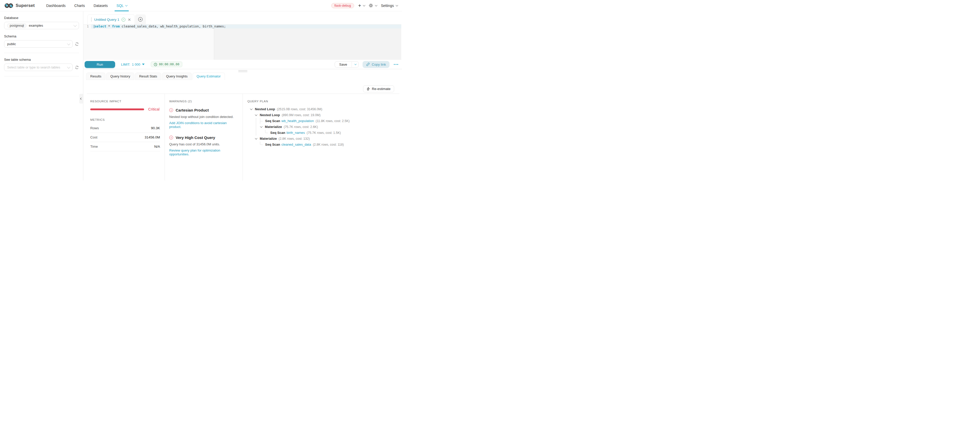 The image size is (980, 440). Describe the element at coordinates (96, 76) in the screenshot. I see `tab-results: Results` at that location.